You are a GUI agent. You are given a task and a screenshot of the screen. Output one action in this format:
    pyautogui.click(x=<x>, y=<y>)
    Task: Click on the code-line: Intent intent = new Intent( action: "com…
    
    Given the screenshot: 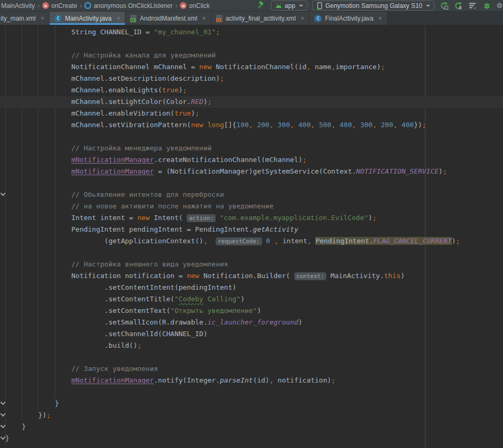 What is the action you would take?
    pyautogui.click(x=252, y=218)
    